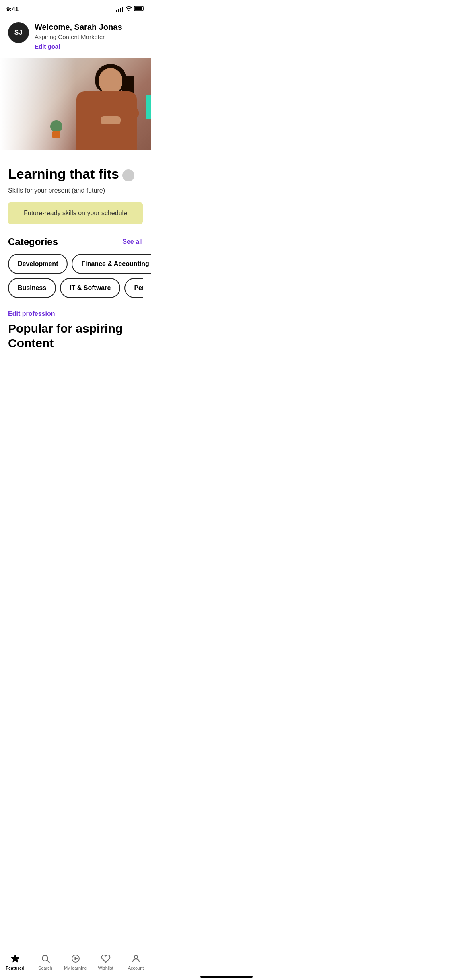 This screenshot has height=980, width=453. What do you see at coordinates (56, 135) in the screenshot?
I see `plant-pot` at bounding box center [56, 135].